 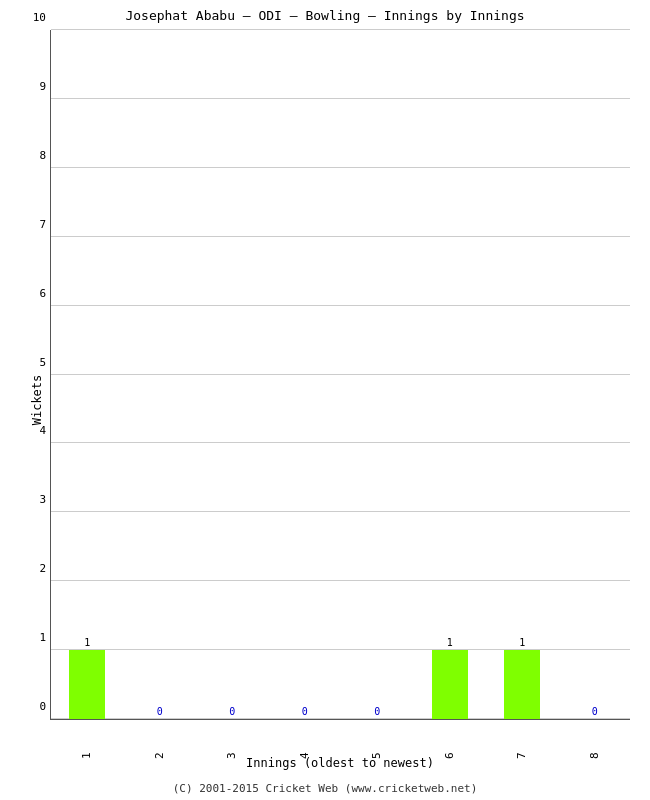 I want to click on y-axis-tick-label: 9, so click(x=36, y=86).